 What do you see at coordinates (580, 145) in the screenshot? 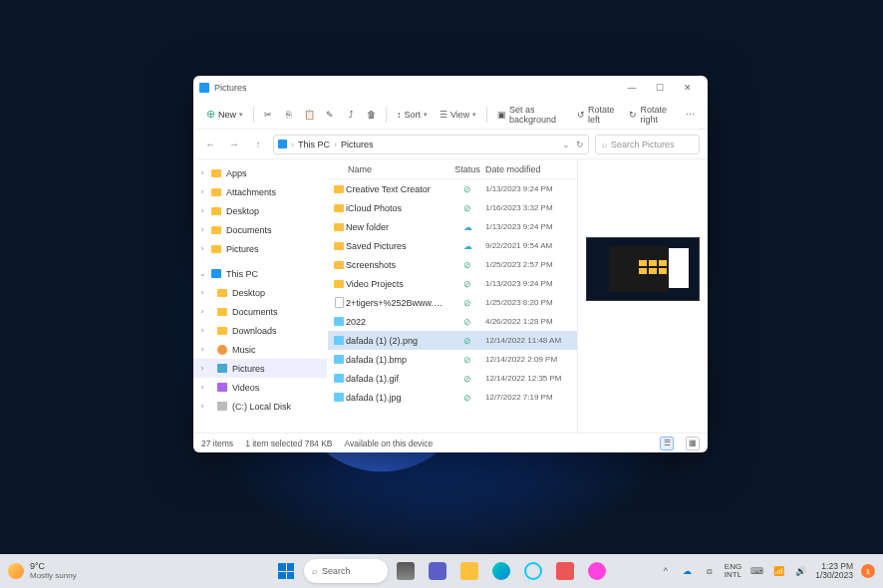
I see `refresh-icon: ↻` at bounding box center [580, 145].